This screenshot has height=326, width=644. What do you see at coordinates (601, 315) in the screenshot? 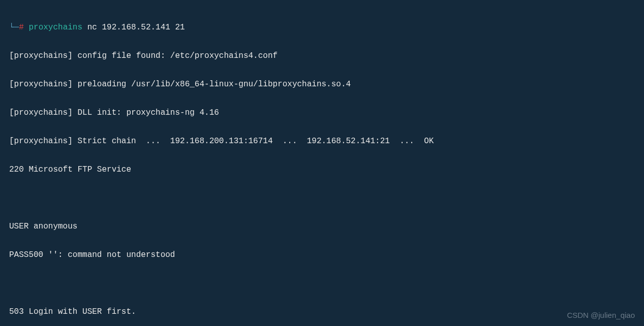
I see `watermark: CSDN @julien_qiao` at bounding box center [601, 315].